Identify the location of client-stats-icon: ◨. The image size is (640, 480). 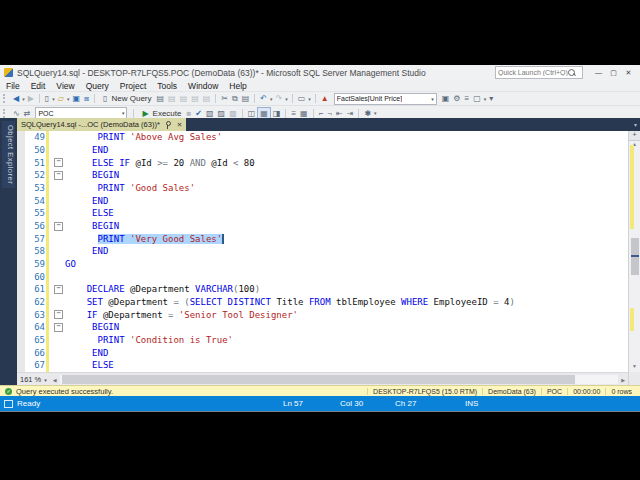
(277, 114).